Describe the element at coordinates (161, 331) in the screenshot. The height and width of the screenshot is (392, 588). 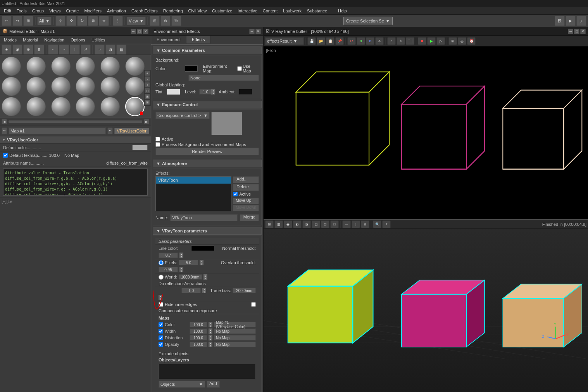
I see `map-width-check` at that location.